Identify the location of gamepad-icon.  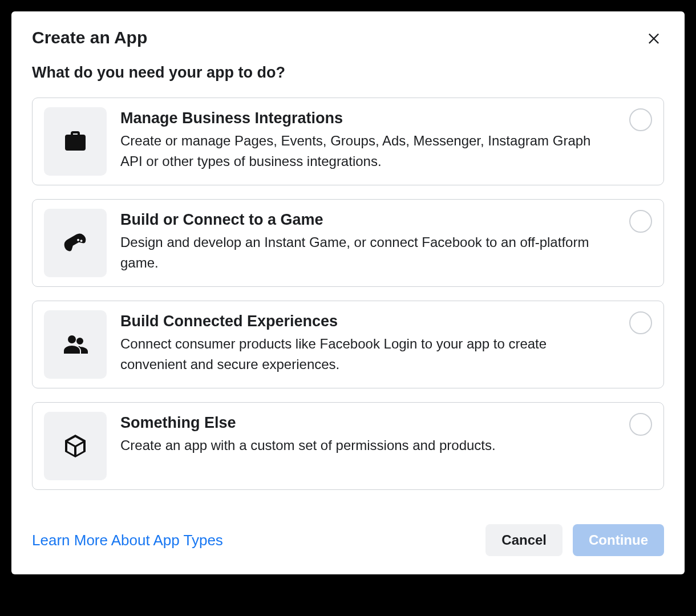
(75, 243).